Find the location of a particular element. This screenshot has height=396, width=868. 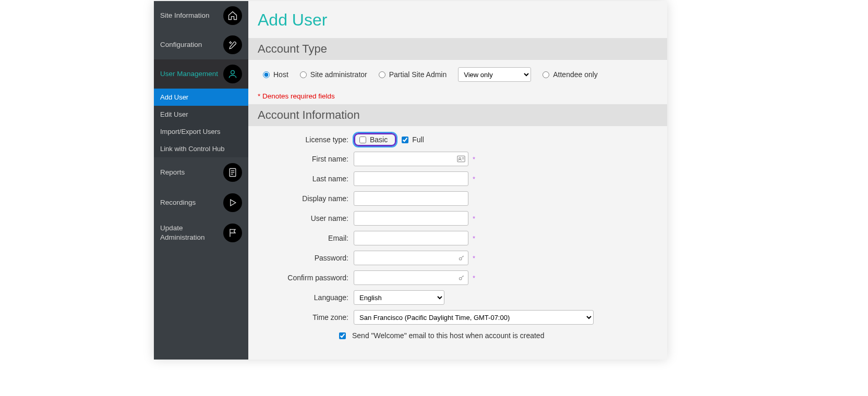

checkbox-license-full is located at coordinates (405, 140).